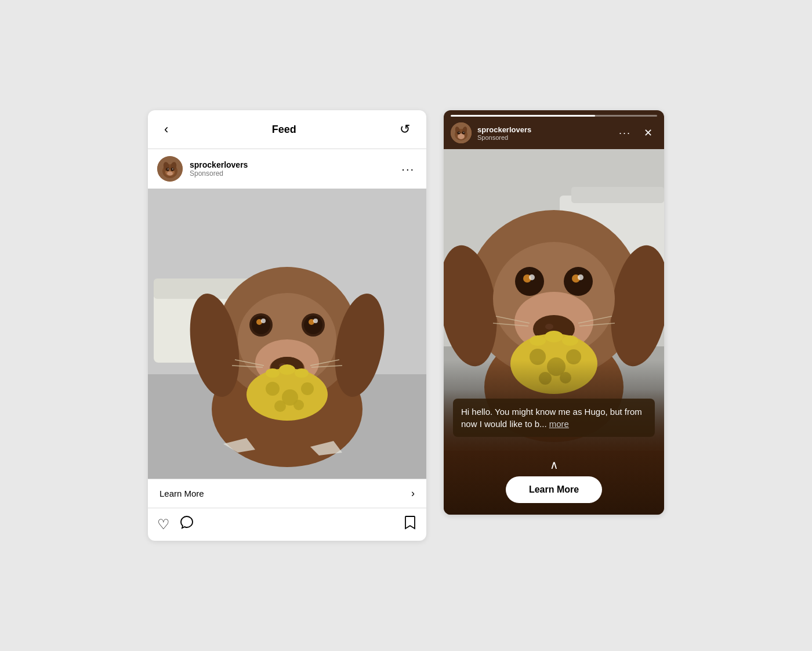 This screenshot has height=651, width=812. I want to click on like-button: ♡, so click(164, 525).